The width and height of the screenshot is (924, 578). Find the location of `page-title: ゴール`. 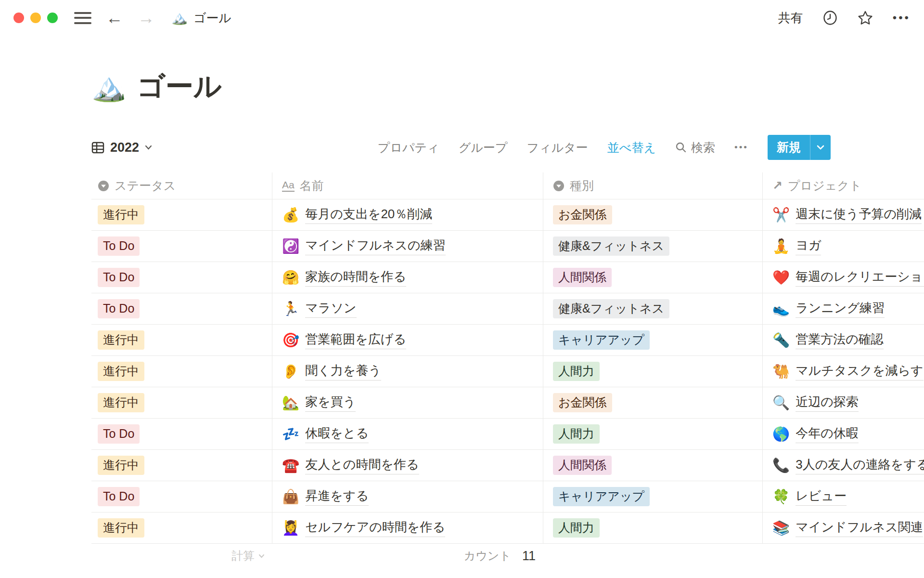

page-title: ゴール is located at coordinates (179, 87).